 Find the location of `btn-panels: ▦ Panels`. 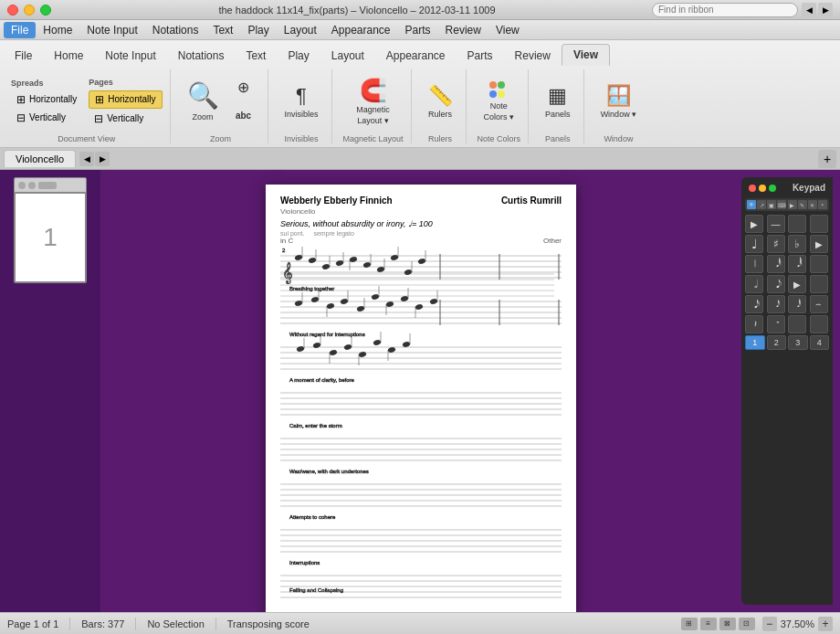

btn-panels: ▦ Panels is located at coordinates (558, 101).